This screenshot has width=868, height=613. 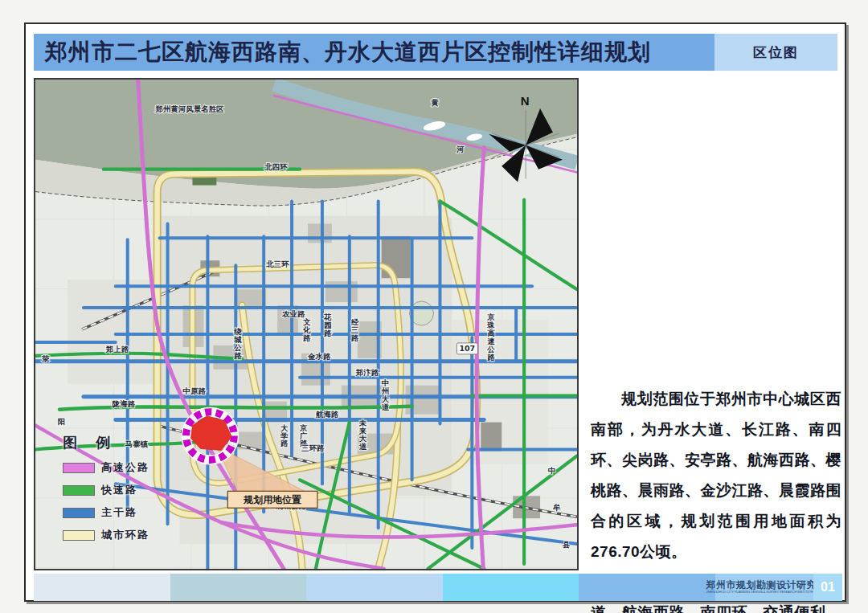 I want to click on legend-item: 主干路, so click(x=123, y=513).